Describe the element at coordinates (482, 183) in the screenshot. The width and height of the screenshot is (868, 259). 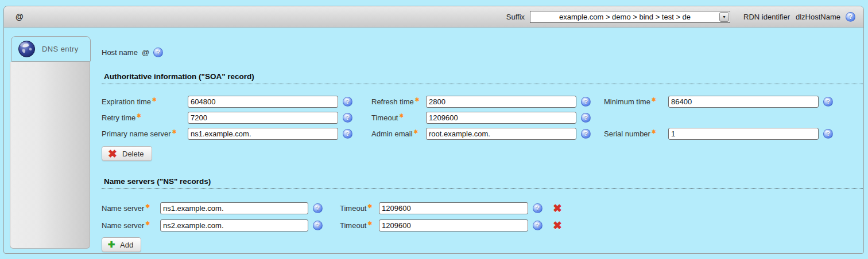
I see `ns-section-title: Name servers ("NS" records)` at that location.